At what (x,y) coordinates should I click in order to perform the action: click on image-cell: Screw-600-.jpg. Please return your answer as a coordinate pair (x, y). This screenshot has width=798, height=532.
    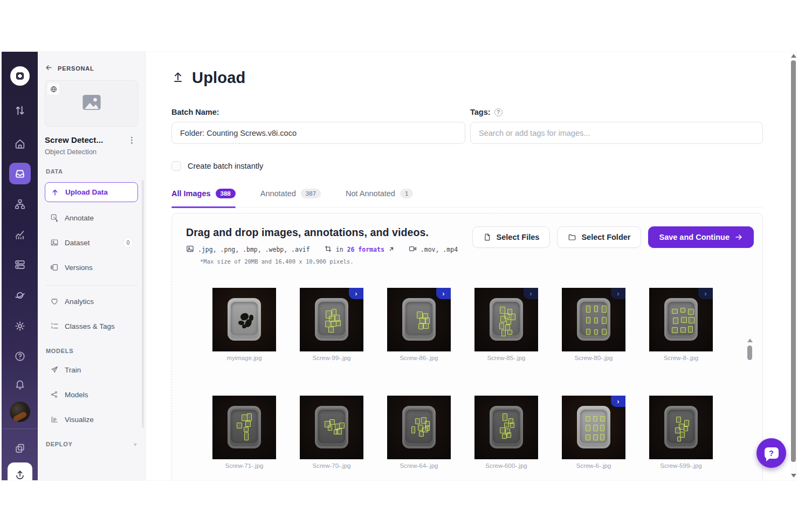
    Looking at the image, I should click on (506, 432).